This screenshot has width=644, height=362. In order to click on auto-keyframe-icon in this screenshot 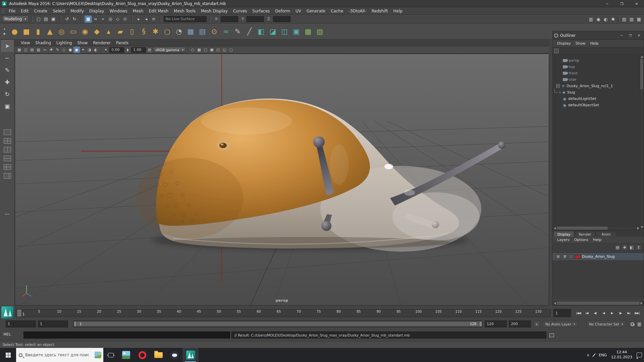, I will do `click(632, 324)`.